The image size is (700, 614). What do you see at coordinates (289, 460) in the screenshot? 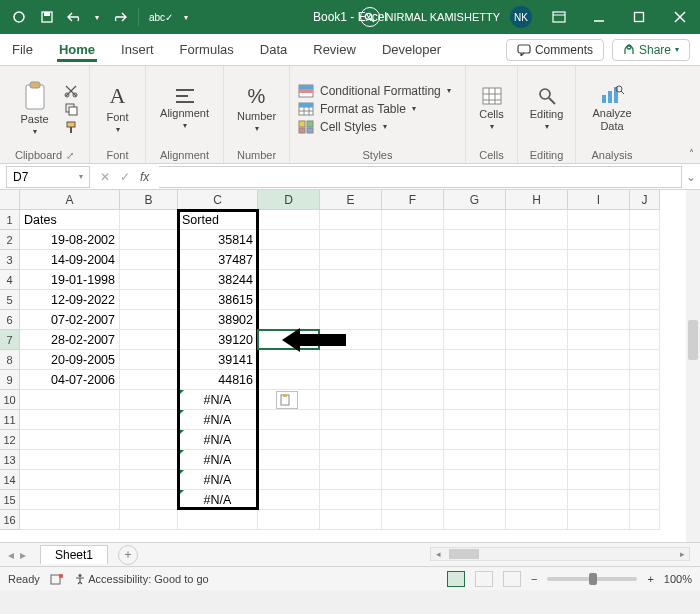
I see `cell-D13` at bounding box center [289, 460].